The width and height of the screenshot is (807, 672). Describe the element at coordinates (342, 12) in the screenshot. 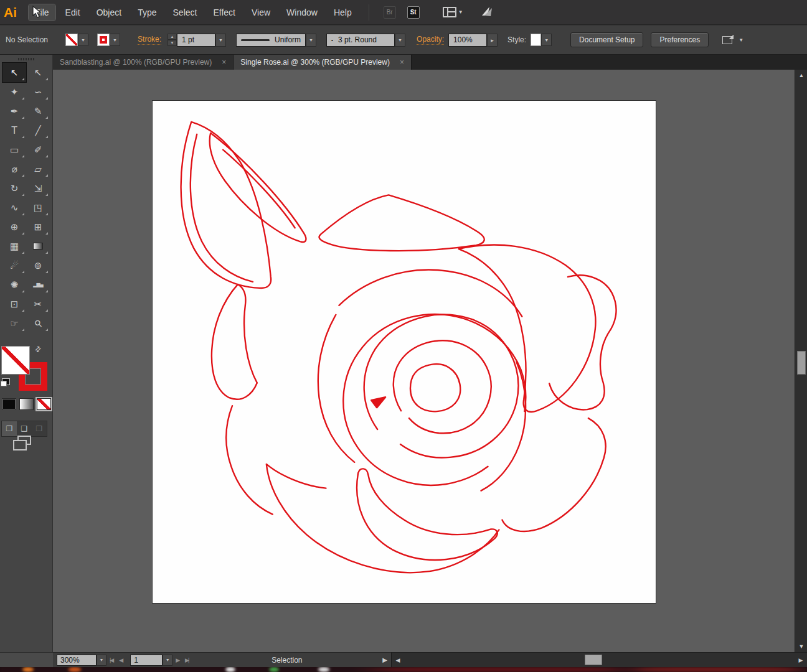

I see `menu-help: Help` at that location.